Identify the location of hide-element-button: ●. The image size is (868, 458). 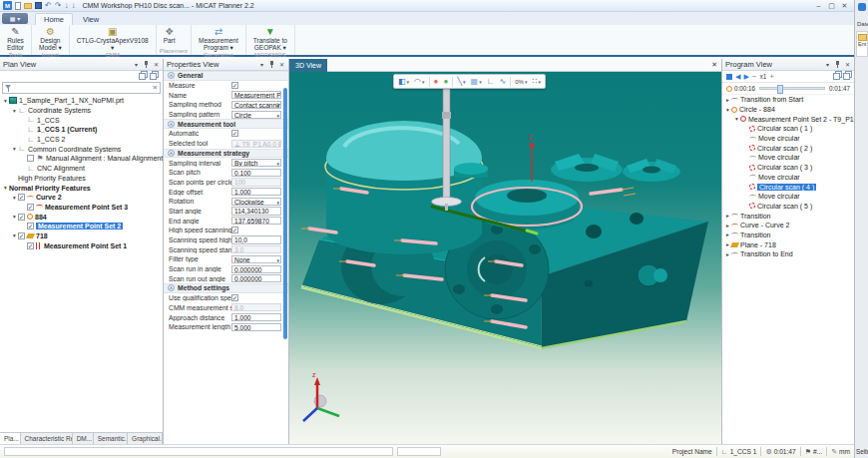
(437, 82).